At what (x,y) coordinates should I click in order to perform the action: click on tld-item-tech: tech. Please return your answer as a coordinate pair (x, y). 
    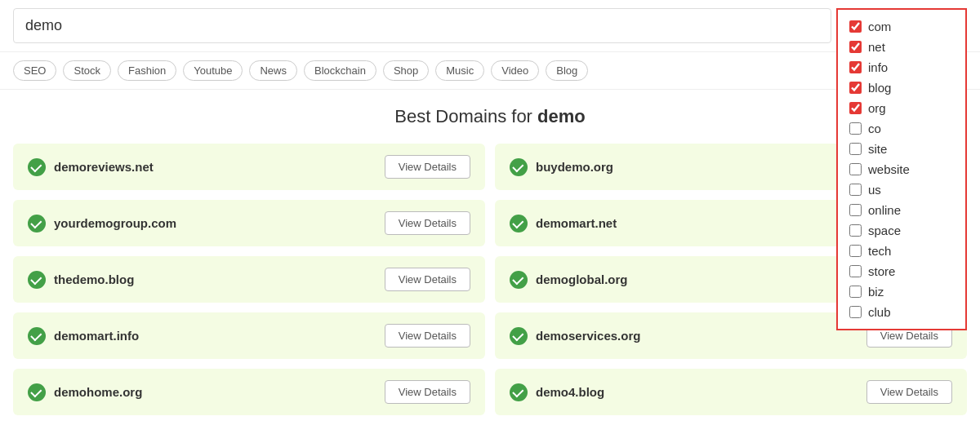
    Looking at the image, I should click on (902, 251).